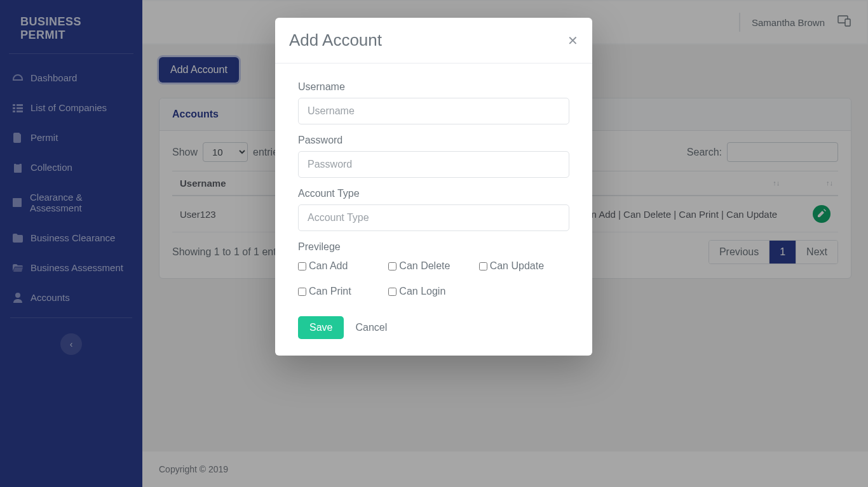 This screenshot has width=868, height=487. I want to click on cancel-button: Cancel, so click(371, 328).